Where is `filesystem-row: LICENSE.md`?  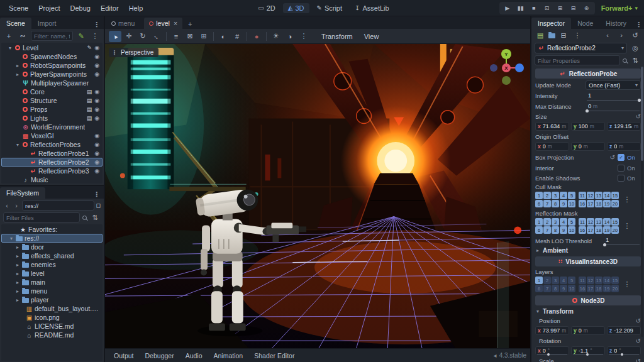 filesystem-row: LICENSE.md is located at coordinates (52, 326).